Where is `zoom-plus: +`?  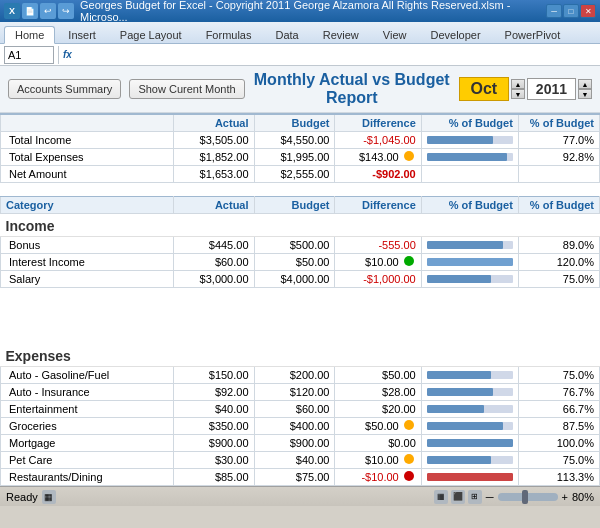 zoom-plus: + is located at coordinates (565, 497).